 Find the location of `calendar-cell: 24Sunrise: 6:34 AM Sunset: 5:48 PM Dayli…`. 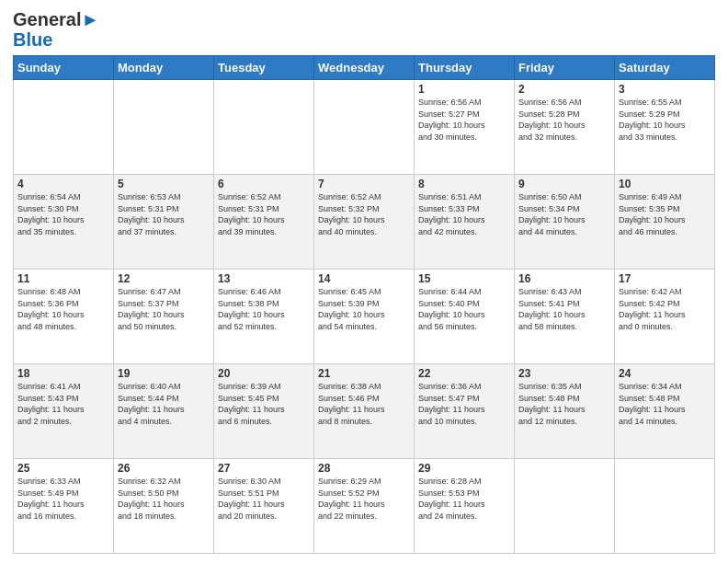

calendar-cell: 24Sunrise: 6:34 AM Sunset: 5:48 PM Dayli… is located at coordinates (665, 412).